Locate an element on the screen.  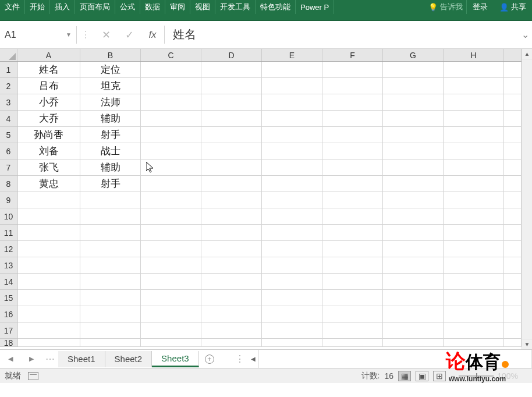
cell-b6: 战士 is located at coordinates (111, 151).